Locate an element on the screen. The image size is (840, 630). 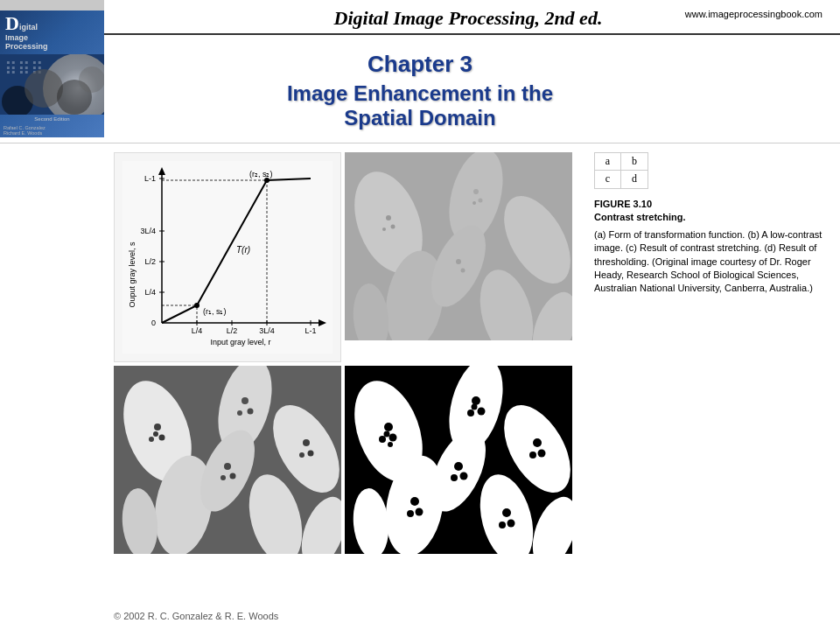
svg-text: 0 is located at coordinates (154, 323).